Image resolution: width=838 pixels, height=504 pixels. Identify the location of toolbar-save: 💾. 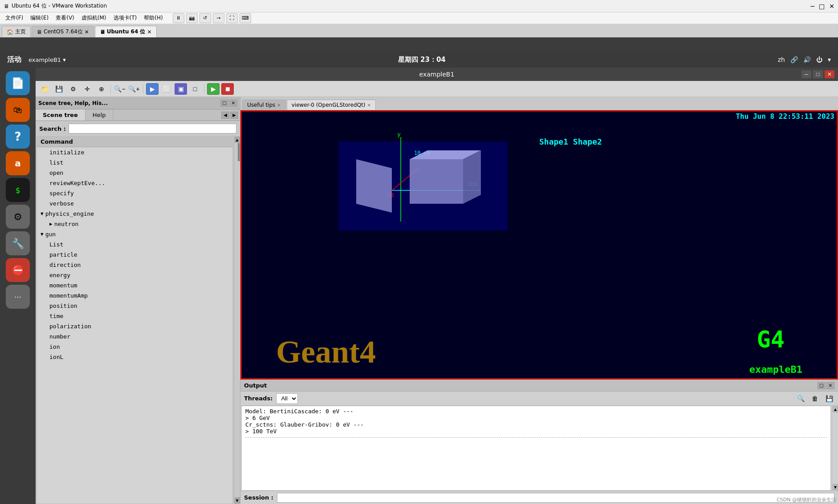
(59, 89).